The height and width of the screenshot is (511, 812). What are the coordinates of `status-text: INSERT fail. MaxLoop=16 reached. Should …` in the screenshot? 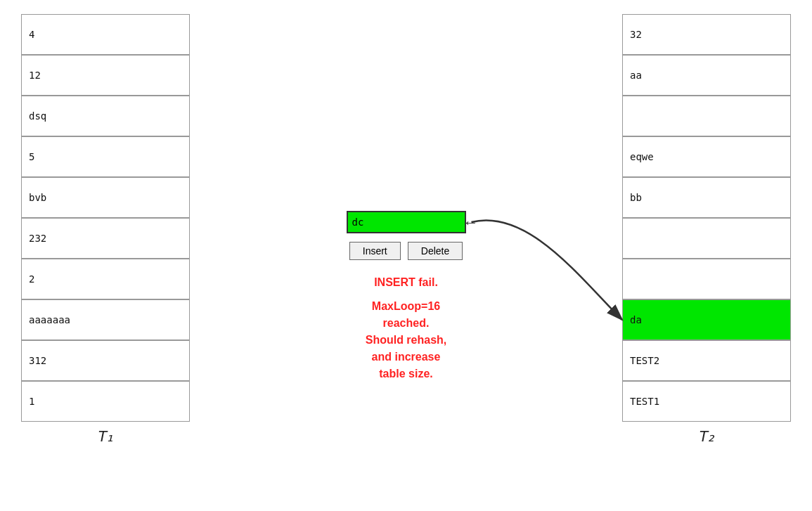 It's located at (406, 328).